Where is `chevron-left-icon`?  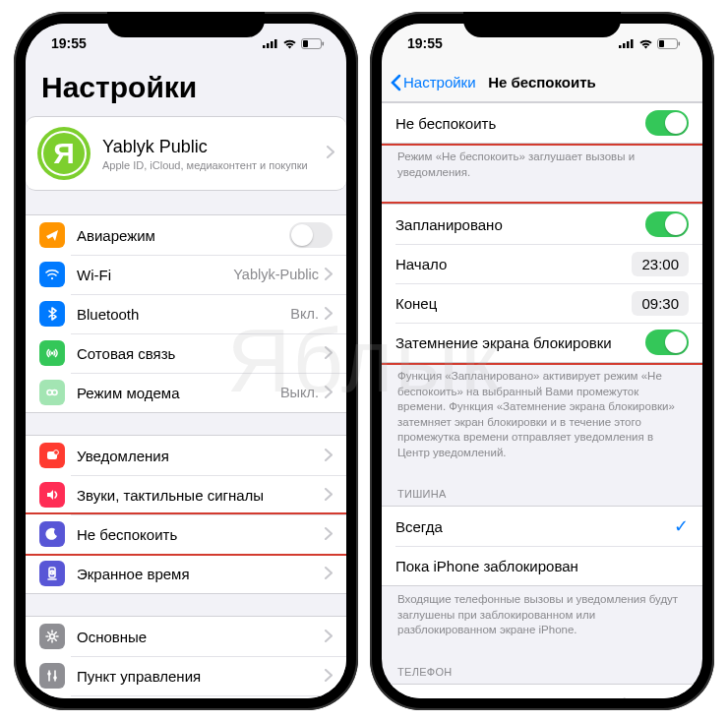
chevron-left-icon is located at coordinates (395, 83).